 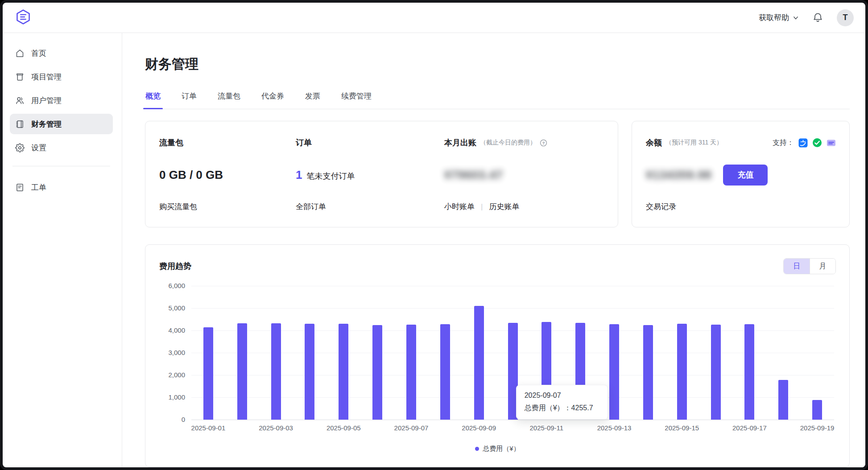 What do you see at coordinates (497, 64) in the screenshot?
I see `page-title: 财务管理` at bounding box center [497, 64].